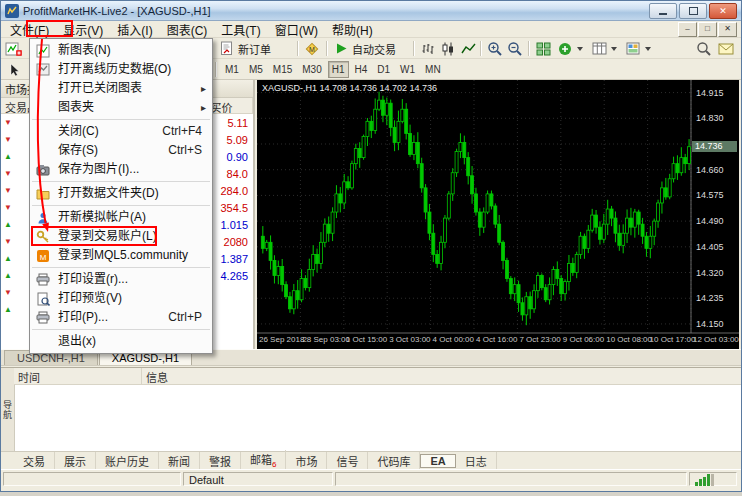 This screenshot has height=496, width=742. I want to click on timeframe-mn: MN, so click(433, 70).